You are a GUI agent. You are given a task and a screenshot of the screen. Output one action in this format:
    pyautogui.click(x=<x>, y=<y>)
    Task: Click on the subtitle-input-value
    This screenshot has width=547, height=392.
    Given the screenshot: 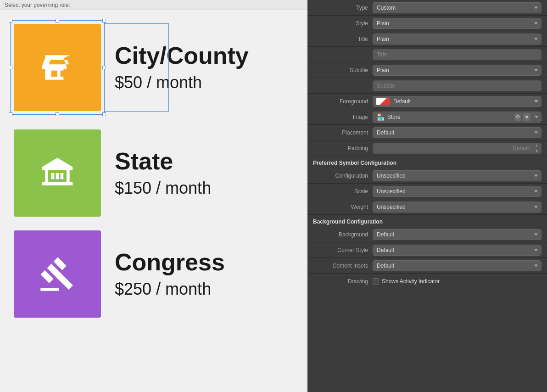 What is the action you would take?
    pyautogui.click(x=457, y=86)
    